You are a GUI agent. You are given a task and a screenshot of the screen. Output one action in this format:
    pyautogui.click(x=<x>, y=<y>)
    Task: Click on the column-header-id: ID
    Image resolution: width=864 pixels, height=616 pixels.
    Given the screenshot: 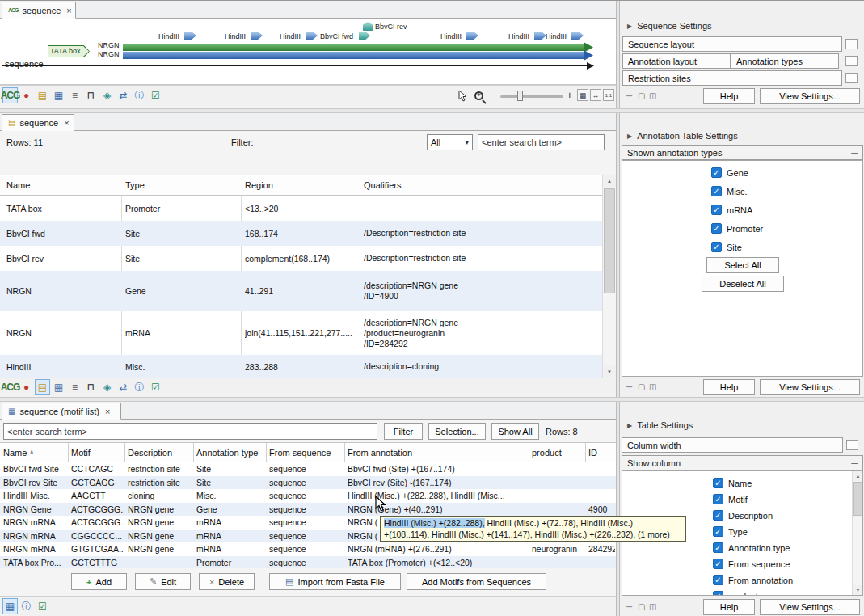 What is the action you would take?
    pyautogui.click(x=601, y=453)
    